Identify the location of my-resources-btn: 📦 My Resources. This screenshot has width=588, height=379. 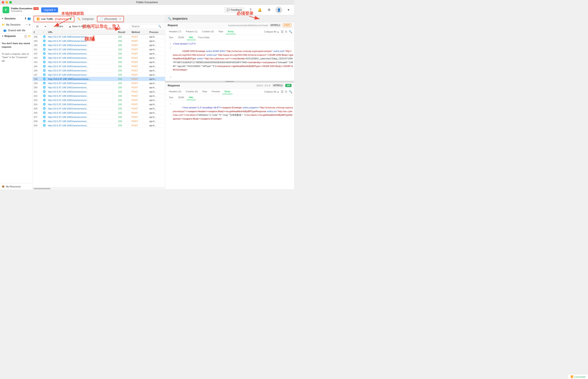
(16, 186).